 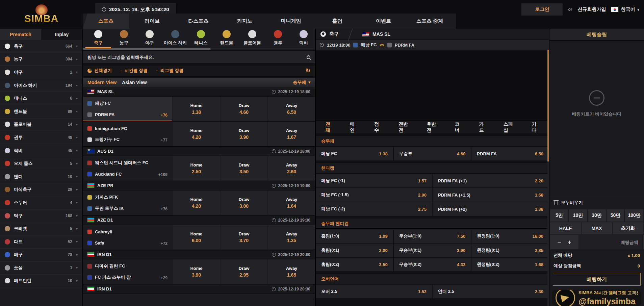 I want to click on sport-tab: 플로어볼, so click(x=252, y=39).